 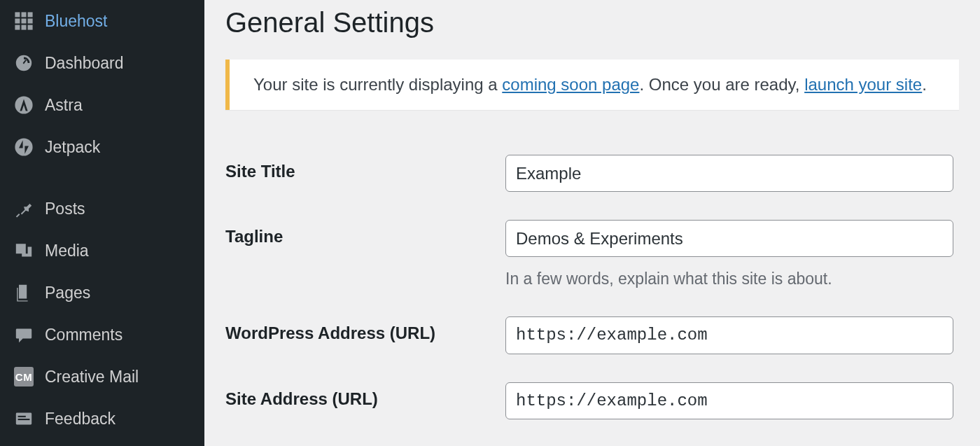 I want to click on sidebar-item-jetpack: Jetpack, so click(x=102, y=147).